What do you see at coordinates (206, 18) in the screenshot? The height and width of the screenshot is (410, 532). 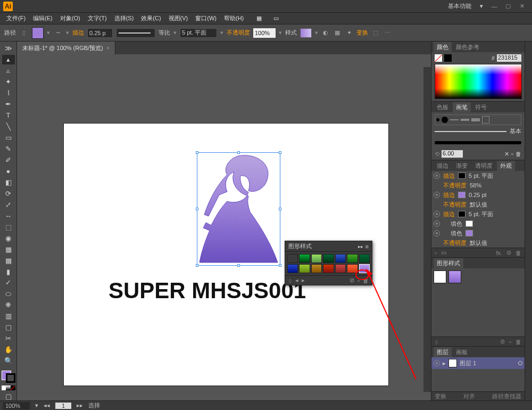 I see `menu-window: 窗口(W)` at bounding box center [206, 18].